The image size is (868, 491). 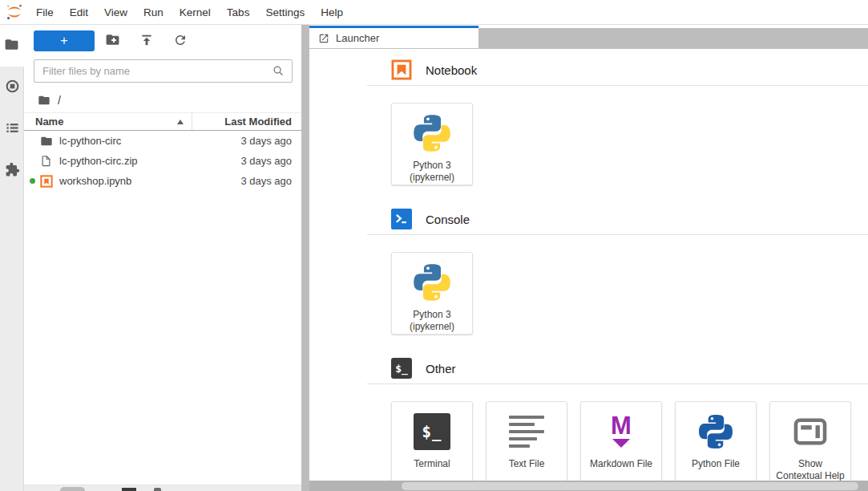 I want to click on section-title: Console, so click(x=447, y=220).